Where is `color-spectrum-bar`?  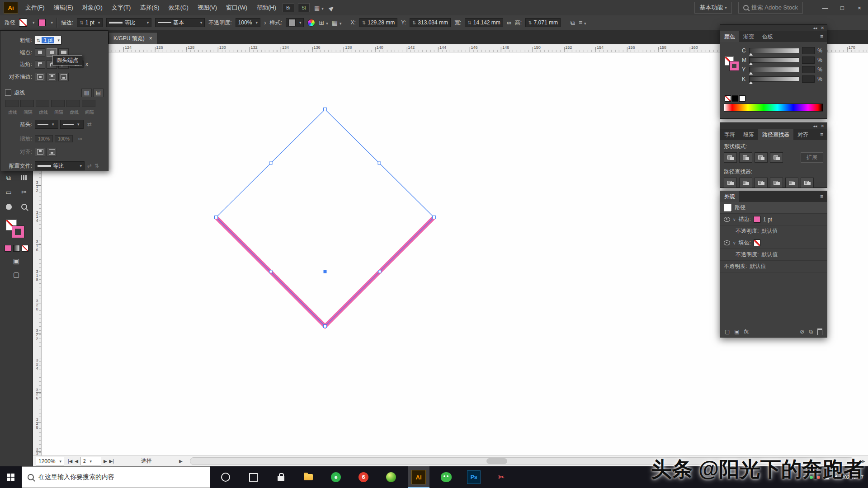
color-spectrum-bar is located at coordinates (774, 108).